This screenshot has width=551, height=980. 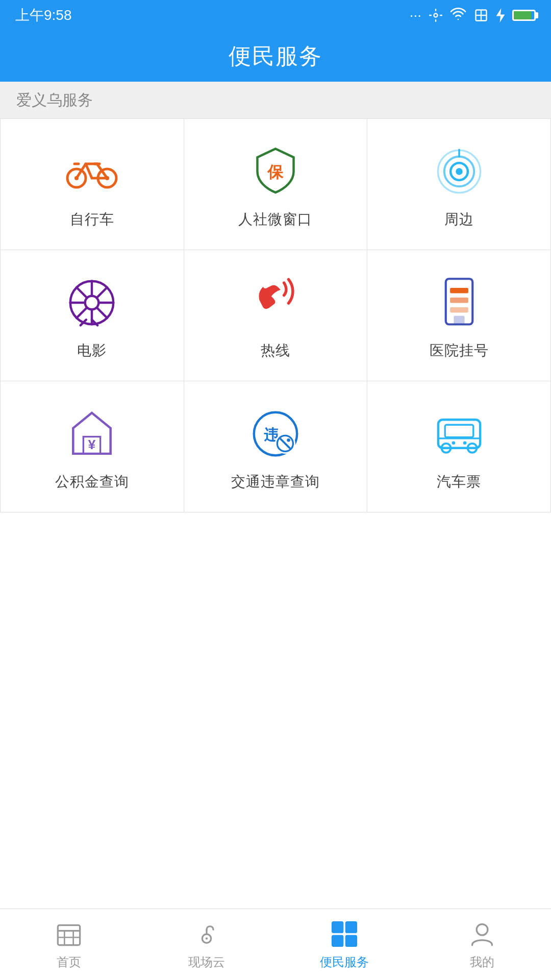 What do you see at coordinates (276, 15) in the screenshot?
I see `status-bar: 上午9:58 ···` at bounding box center [276, 15].